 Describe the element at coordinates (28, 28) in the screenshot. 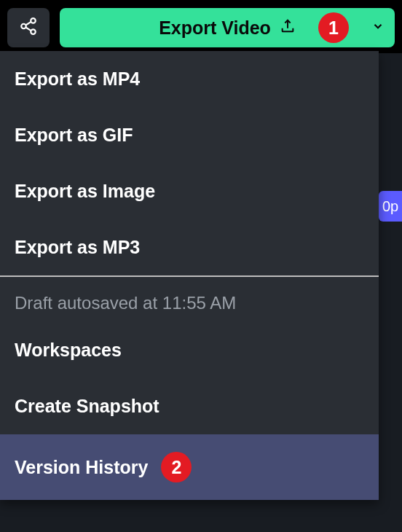

I see `share-button` at that location.